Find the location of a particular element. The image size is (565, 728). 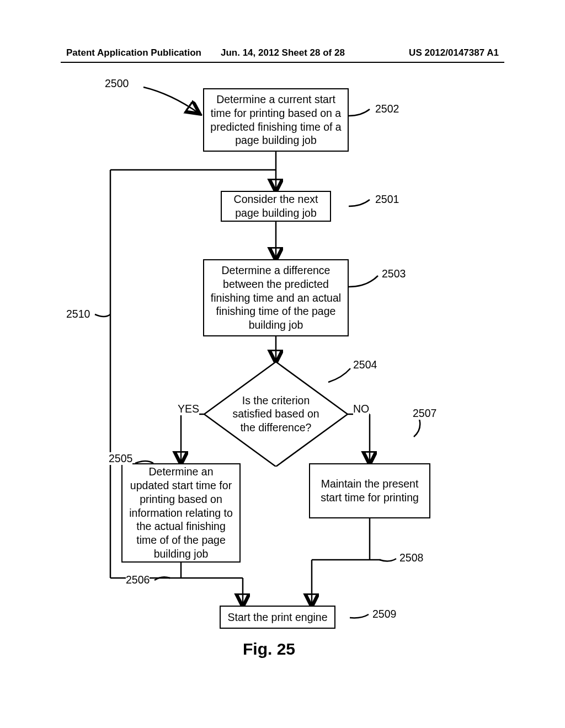

box-2501: Consider the next page building job is located at coordinates (276, 206).